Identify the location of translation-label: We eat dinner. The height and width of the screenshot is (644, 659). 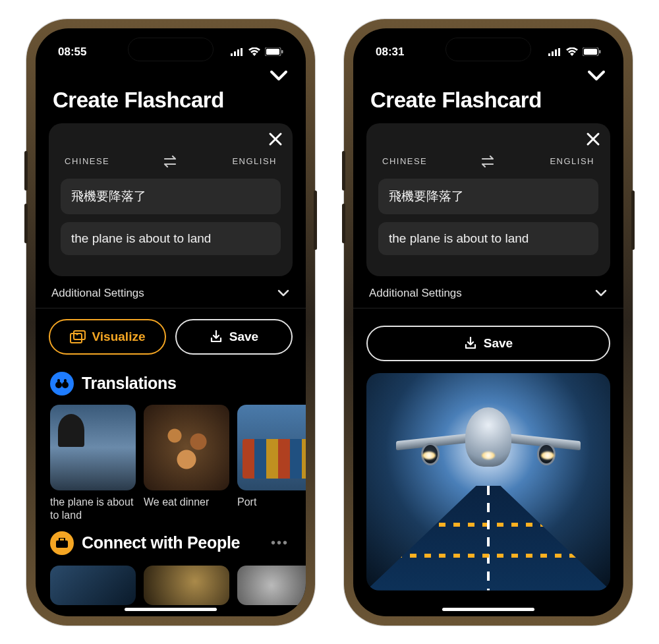
(186, 502).